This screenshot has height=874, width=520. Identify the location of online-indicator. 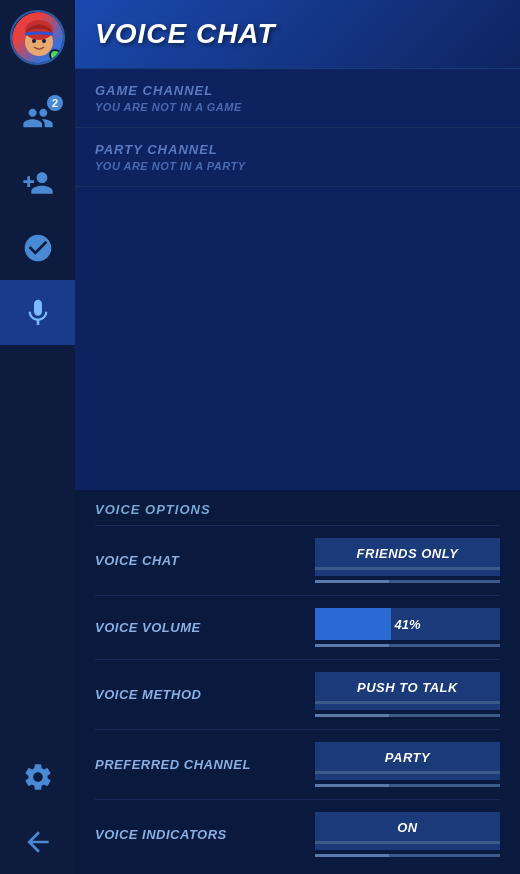
(55, 55).